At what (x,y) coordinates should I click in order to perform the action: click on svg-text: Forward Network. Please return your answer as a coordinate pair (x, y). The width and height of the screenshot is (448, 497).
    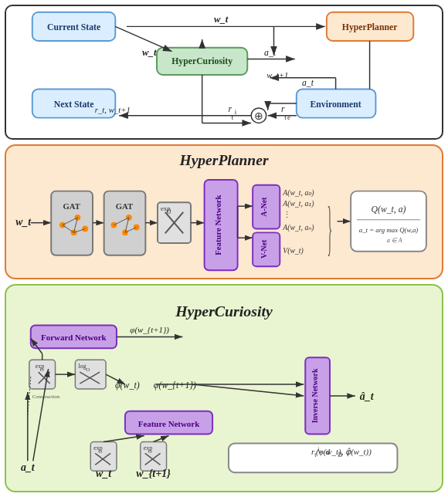
    Looking at the image, I should click on (74, 337).